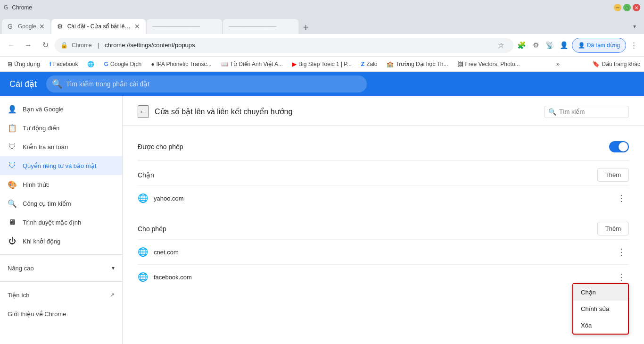 The width and height of the screenshot is (644, 344). I want to click on bookmark-tu-dien: 📖 Từ Điển Anh Việt A..., so click(252, 64).